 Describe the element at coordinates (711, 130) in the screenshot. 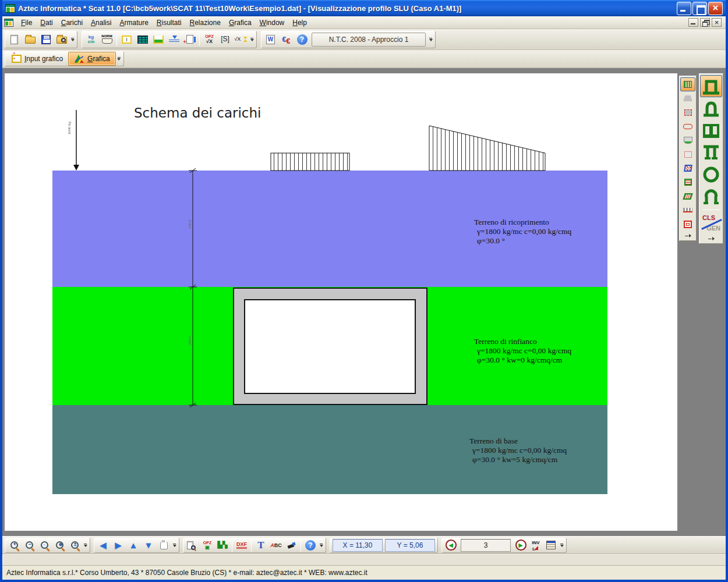

I see `shape-double-box-button` at that location.